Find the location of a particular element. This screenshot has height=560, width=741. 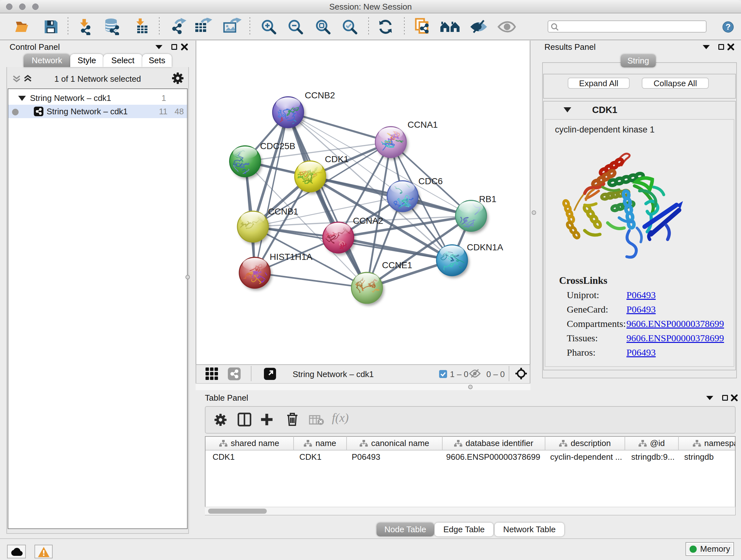

svg-text: CDK1 is located at coordinates (337, 159).